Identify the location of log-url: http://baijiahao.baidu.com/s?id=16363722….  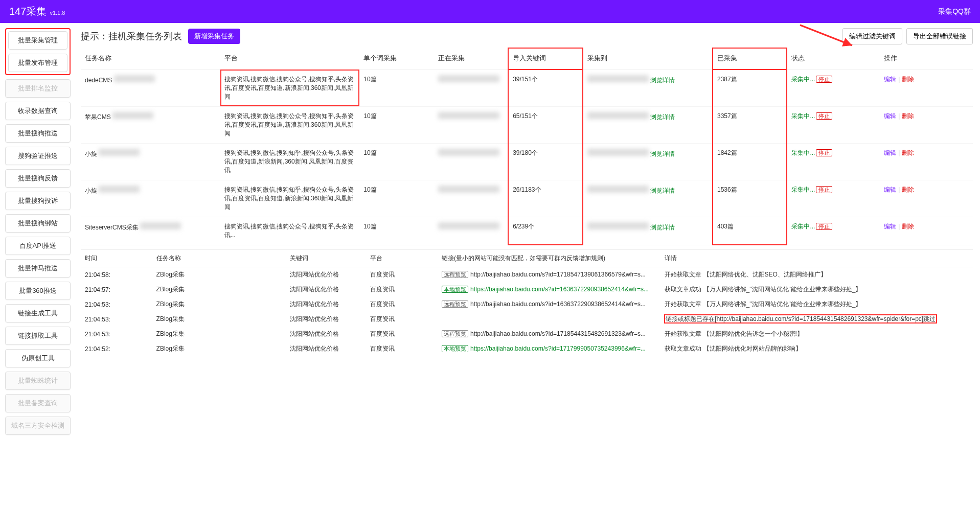
(558, 304).